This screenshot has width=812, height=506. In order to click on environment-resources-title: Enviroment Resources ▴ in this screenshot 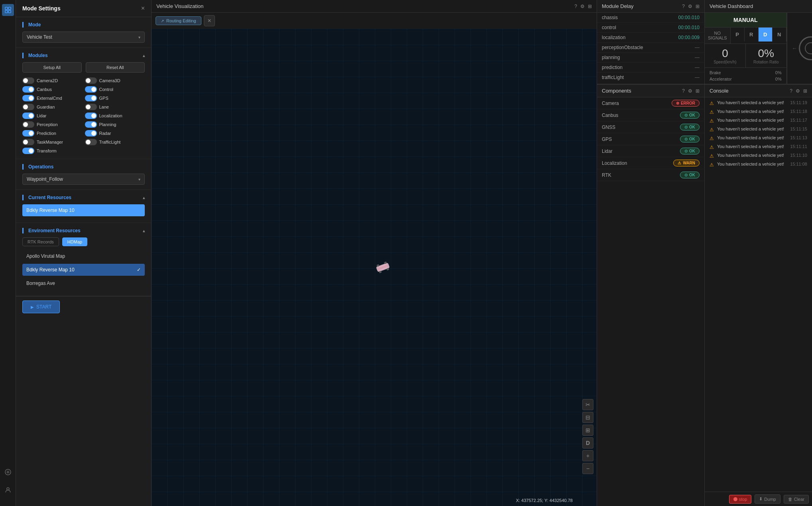, I will do `click(84, 231)`.